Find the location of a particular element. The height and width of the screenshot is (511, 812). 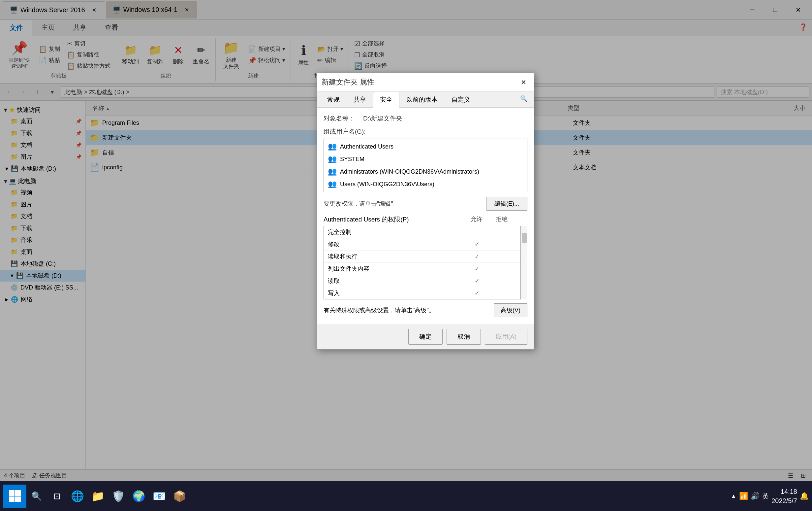

perm-header-row: Authenticated Users 的权限(P) 允许 拒绝 is located at coordinates (426, 219).